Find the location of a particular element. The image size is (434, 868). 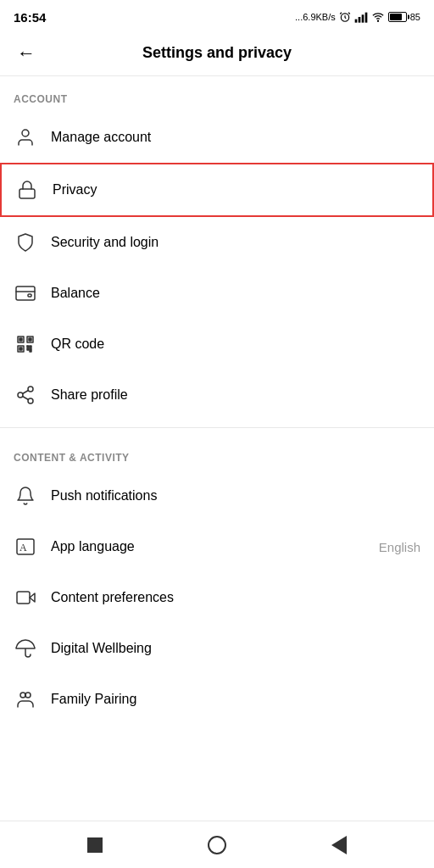

menu-item-digital-wellbeing: Digital Wellbeing is located at coordinates (217, 648).